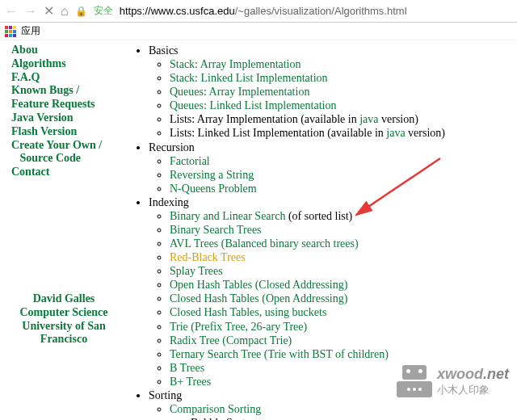 The image size is (517, 420). What do you see at coordinates (213, 189) in the screenshot?
I see `link-nqueens: N-Queens Problem` at bounding box center [213, 189].